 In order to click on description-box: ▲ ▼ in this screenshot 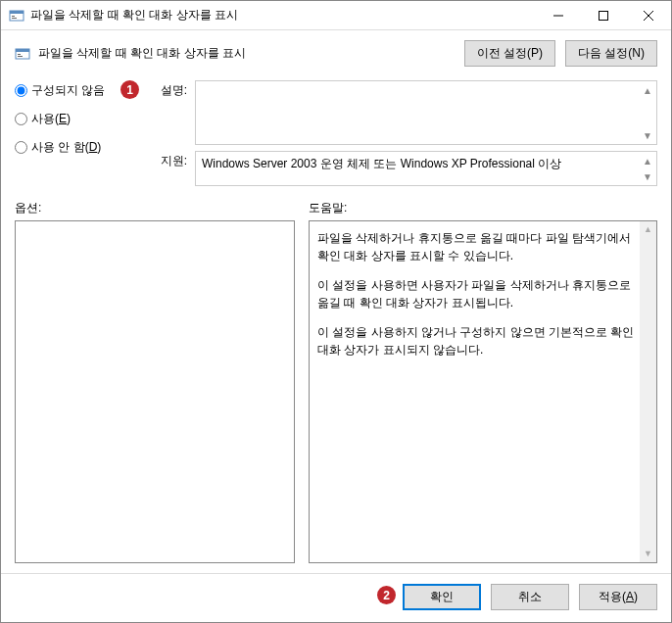, I will do `click(426, 113)`.